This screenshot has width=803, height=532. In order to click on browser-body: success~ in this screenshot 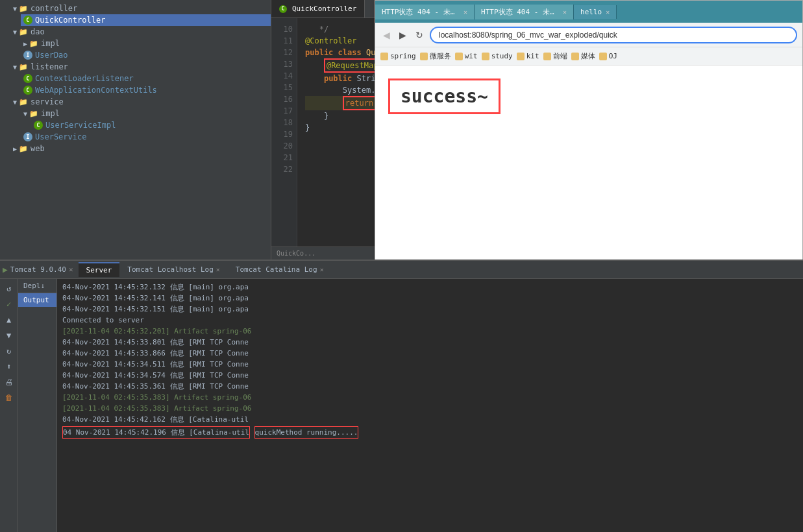, I will do `click(589, 96)`.